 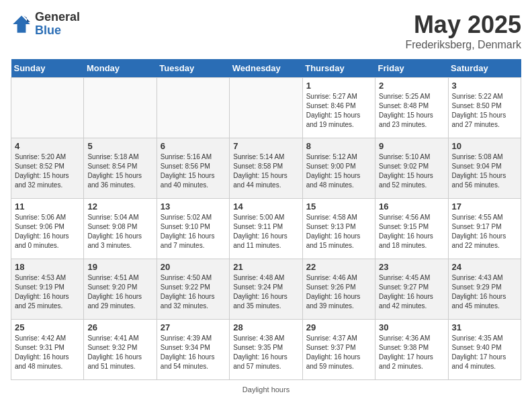 I want to click on cell-info: Sunrise: 5:27 AM Sunset: 8:46 PM Dayligh…, so click(x=339, y=111).